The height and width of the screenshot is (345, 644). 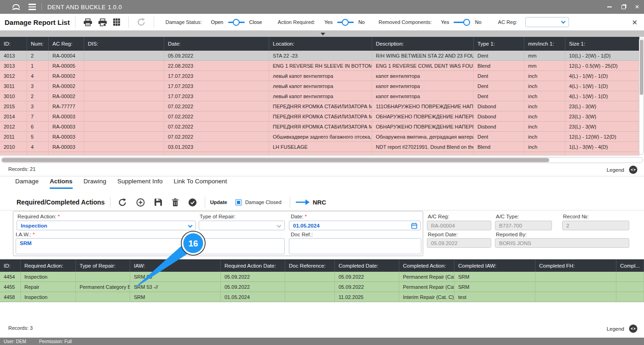 What do you see at coordinates (462, 22) in the screenshot?
I see `removed-components-toggle` at bounding box center [462, 22].